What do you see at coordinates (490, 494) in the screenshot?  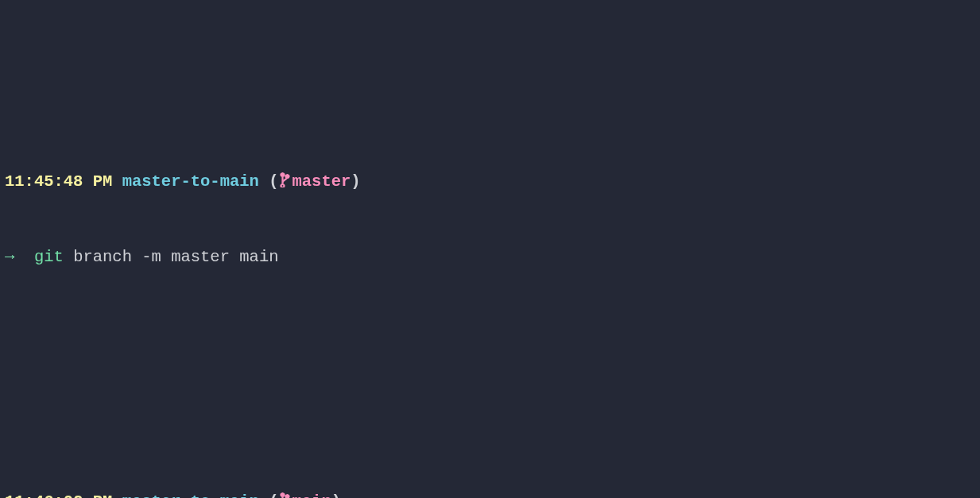 I see `prompt-line: 11:46:02 PM master-to-main (main)` at bounding box center [490, 494].